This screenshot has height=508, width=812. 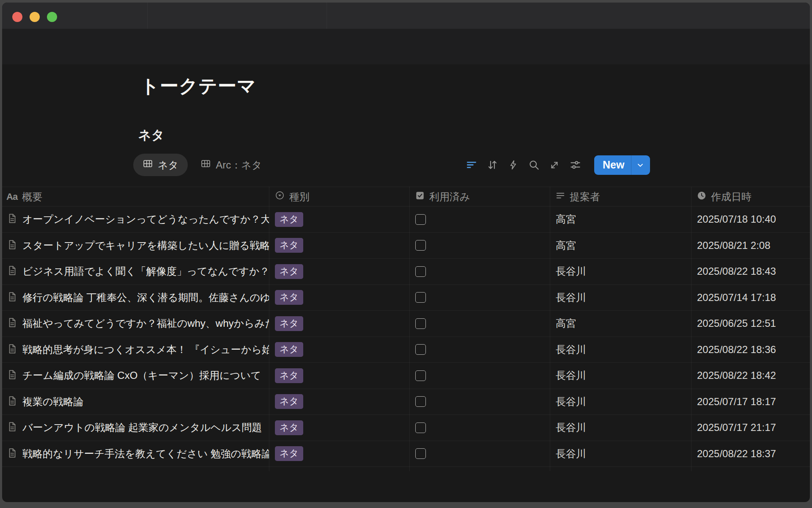 I want to click on created-at-text: 2025/08/22 18:42, so click(x=737, y=375).